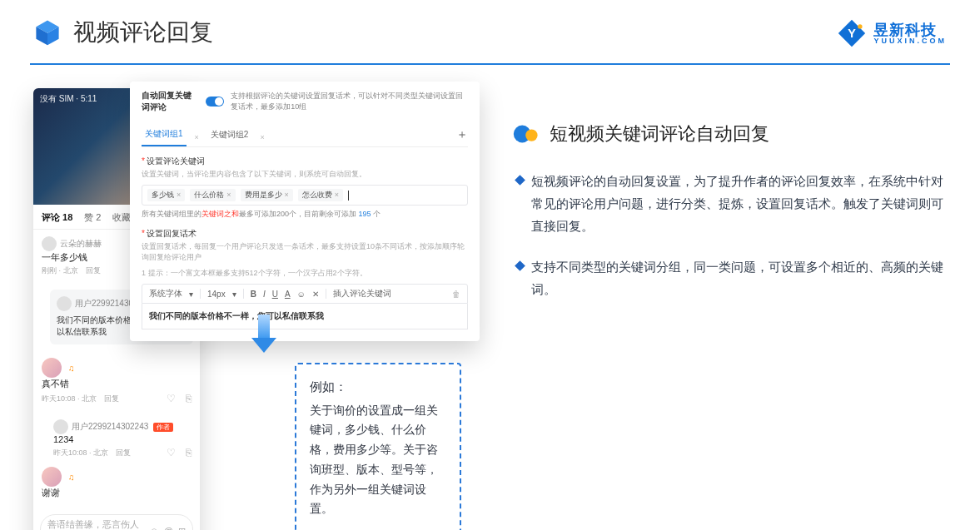 This screenshot has width=980, height=530. I want to click on switch-label: 自动回复关键词评论, so click(170, 102).